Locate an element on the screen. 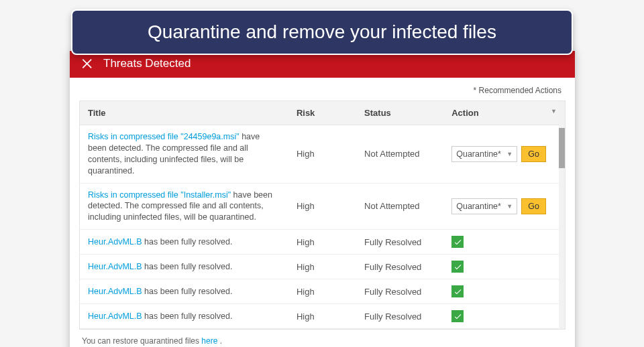 Image resolution: width=644 pixels, height=347 pixels. instruction-callout: Quarantine and remove your infected file… is located at coordinates (322, 32).